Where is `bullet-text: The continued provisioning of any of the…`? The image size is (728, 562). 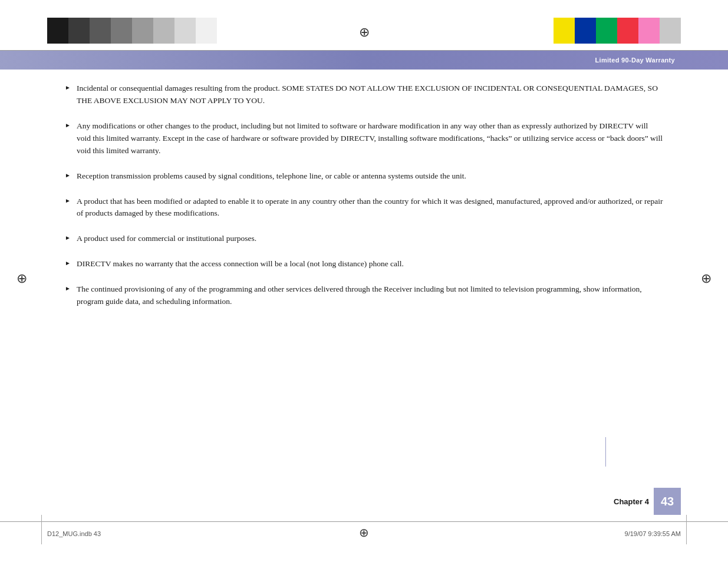 bullet-text: The continued provisioning of any of the… is located at coordinates (370, 296).